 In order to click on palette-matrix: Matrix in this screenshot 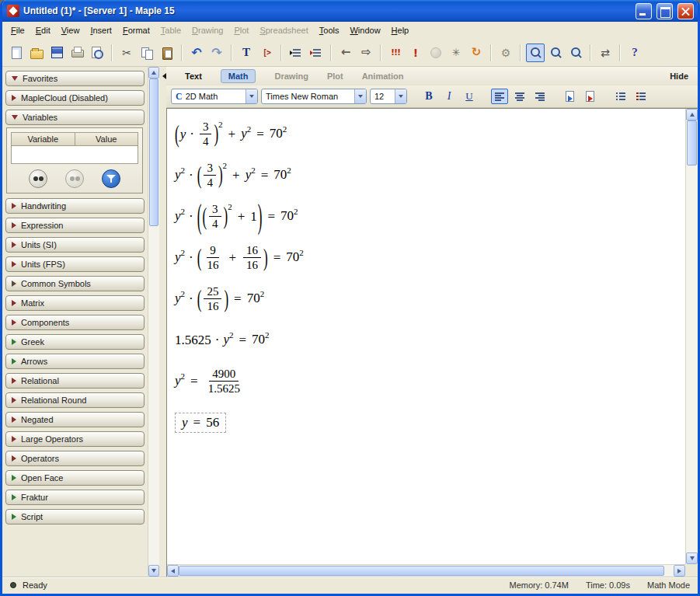, I will do `click(75, 303)`.